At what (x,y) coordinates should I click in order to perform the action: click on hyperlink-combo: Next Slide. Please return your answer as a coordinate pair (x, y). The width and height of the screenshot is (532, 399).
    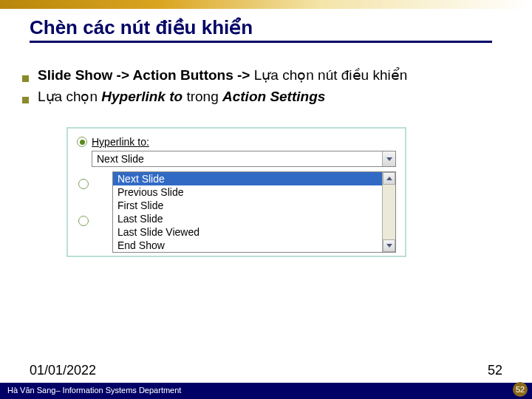
    Looking at the image, I should click on (244, 159).